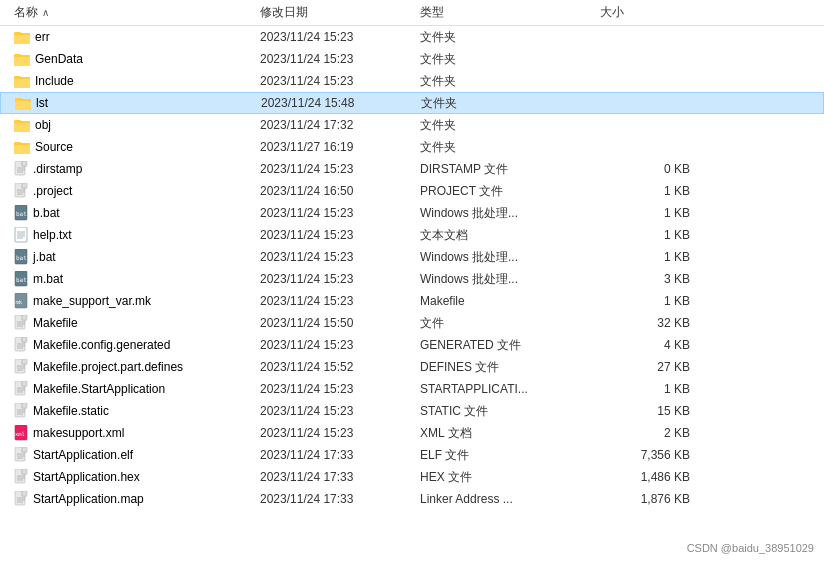  What do you see at coordinates (412, 213) in the screenshot?
I see `file-row: bat b.bat 2023/11/24 15:23 Windows 批处理..…` at bounding box center [412, 213].